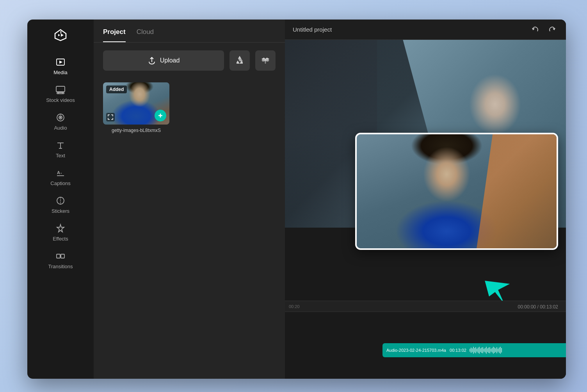  Describe the element at coordinates (60, 35) in the screenshot. I see `app-logo` at that location.